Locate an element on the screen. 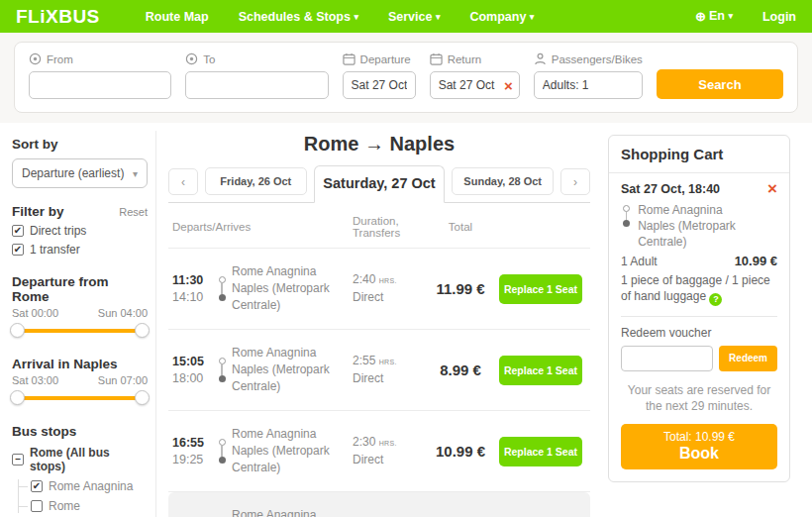 Image resolution: width=812 pixels, height=517 pixels. tab-saturday-27-oct: Saturday, 27 Oct is located at coordinates (380, 184).